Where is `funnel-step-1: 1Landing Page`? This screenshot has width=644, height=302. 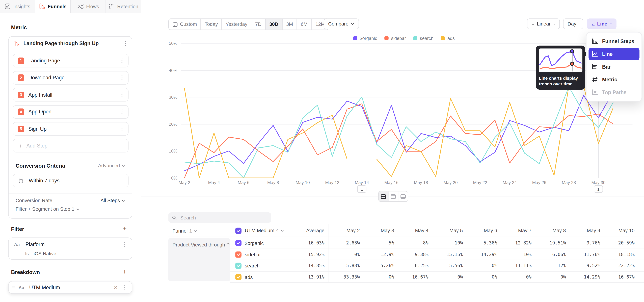
funnel-step-1: 1Landing Page is located at coordinates (71, 60).